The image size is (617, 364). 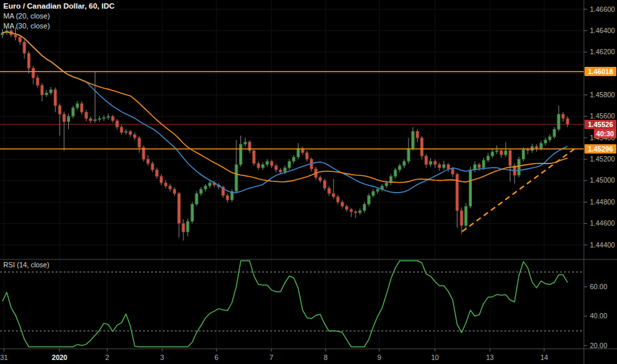 What do you see at coordinates (600, 177) in the screenshot?
I see `right-price-axis: 1.466001.464001.462001.460001.458001.456…` at bounding box center [600, 177].